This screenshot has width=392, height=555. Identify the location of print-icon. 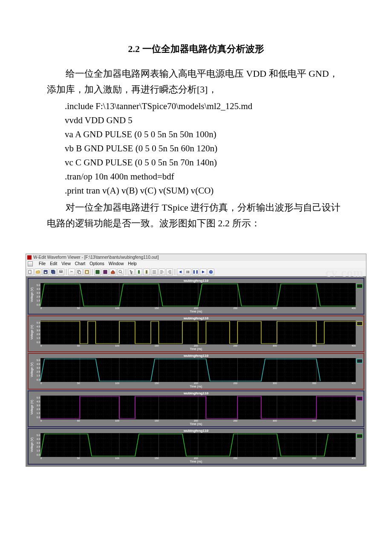
(61, 272).